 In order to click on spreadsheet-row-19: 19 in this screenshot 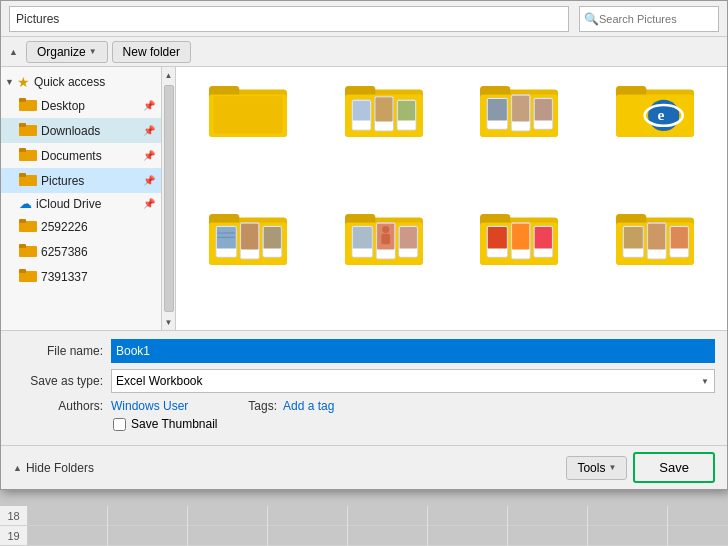, I will do `click(364, 536)`.